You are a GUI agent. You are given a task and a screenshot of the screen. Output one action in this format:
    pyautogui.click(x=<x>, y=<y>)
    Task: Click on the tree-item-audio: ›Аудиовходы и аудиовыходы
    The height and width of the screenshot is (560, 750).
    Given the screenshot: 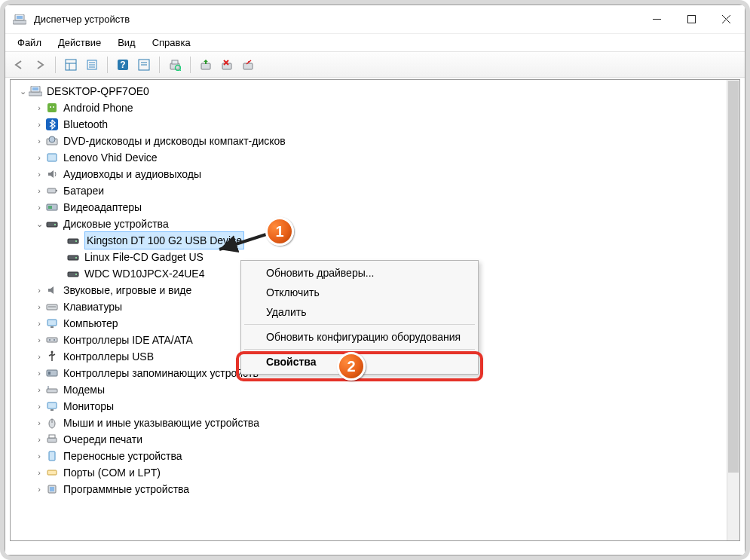 What is the action you would take?
    pyautogui.click(x=375, y=174)
    